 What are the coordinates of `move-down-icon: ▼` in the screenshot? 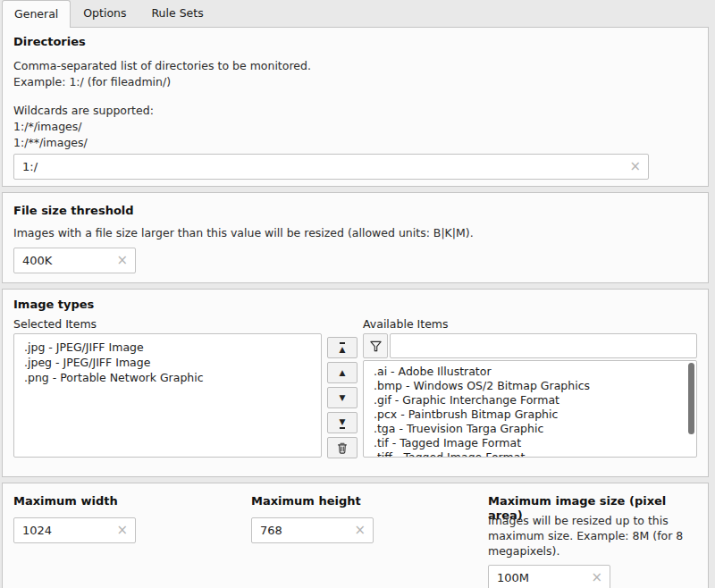 It's located at (343, 398).